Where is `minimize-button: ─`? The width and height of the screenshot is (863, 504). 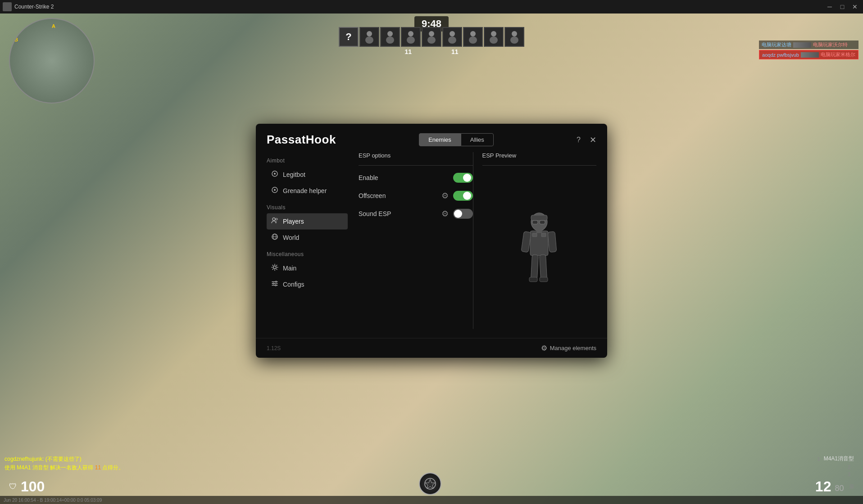 minimize-button: ─ is located at coordinates (830, 7).